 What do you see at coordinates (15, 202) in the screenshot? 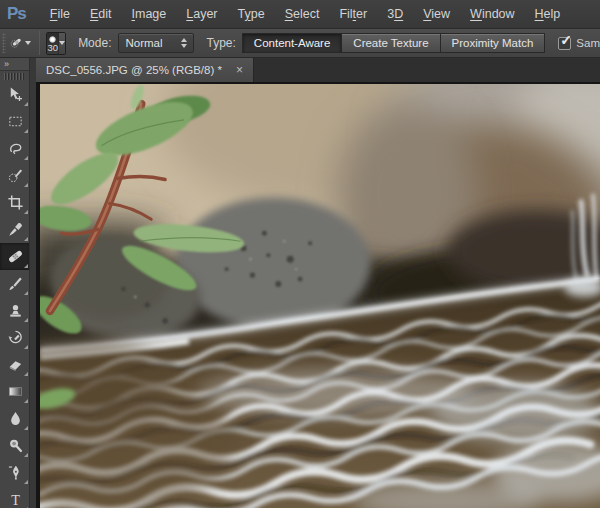
I see `tool-crop` at bounding box center [15, 202].